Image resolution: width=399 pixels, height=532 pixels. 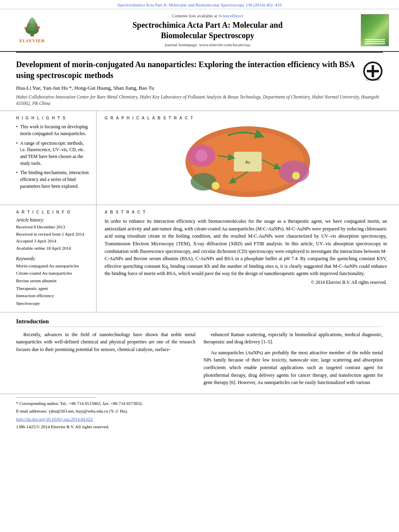 I want to click on keyword-item: Citrate-coated Au nanoparticles, so click(x=53, y=273).